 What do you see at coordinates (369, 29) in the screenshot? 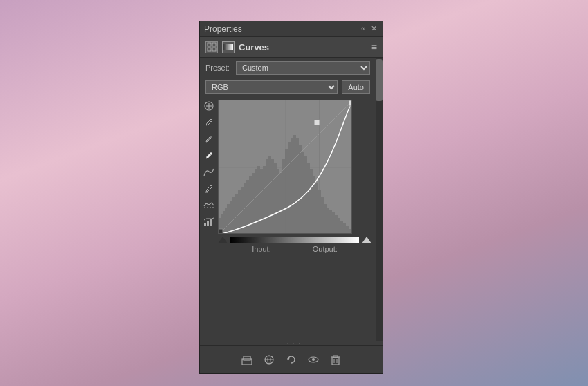
I see `titlebar-controls: « ✕` at bounding box center [369, 29].